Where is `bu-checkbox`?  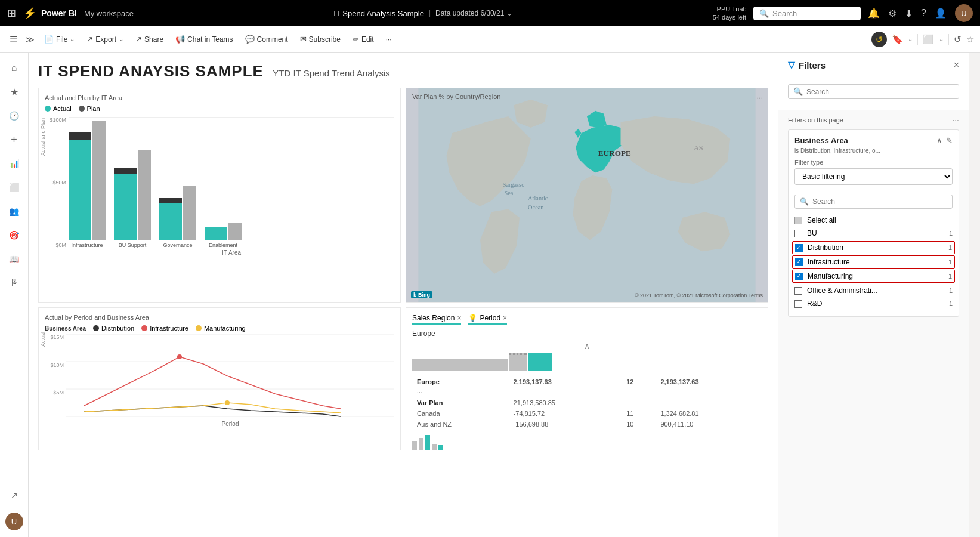
bu-checkbox is located at coordinates (798, 234).